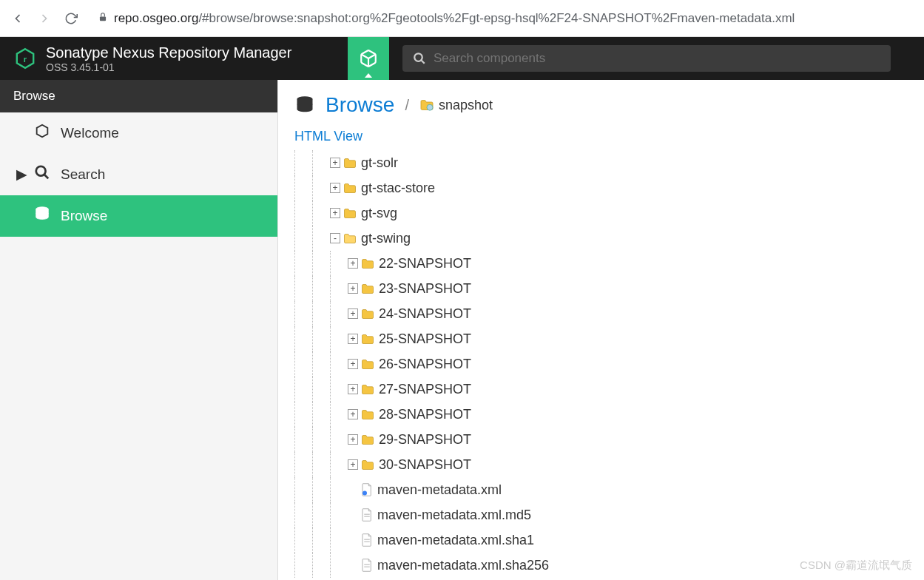 This screenshot has width=924, height=580. I want to click on tree-node: +24-SNAPSHOT, so click(601, 314).